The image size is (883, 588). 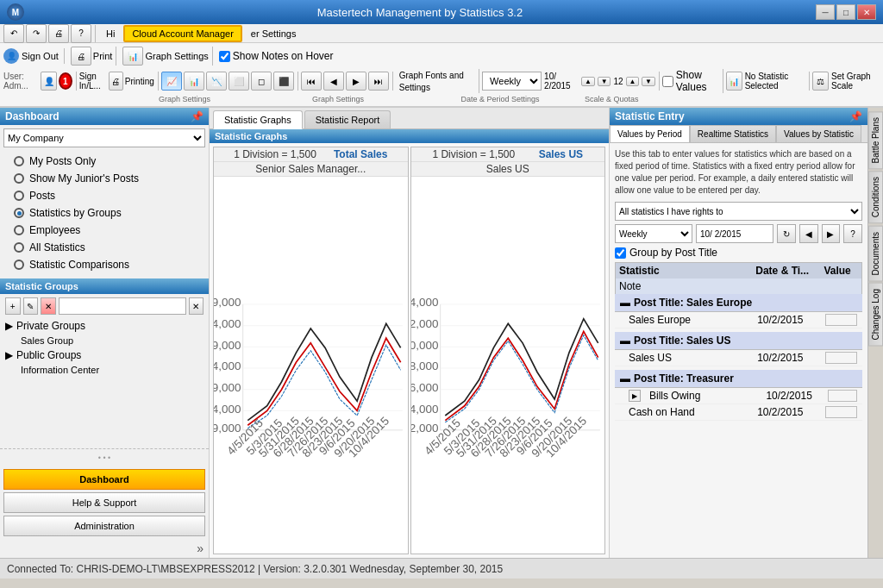 I want to click on post-expand-3: ▬, so click(x=625, y=378).